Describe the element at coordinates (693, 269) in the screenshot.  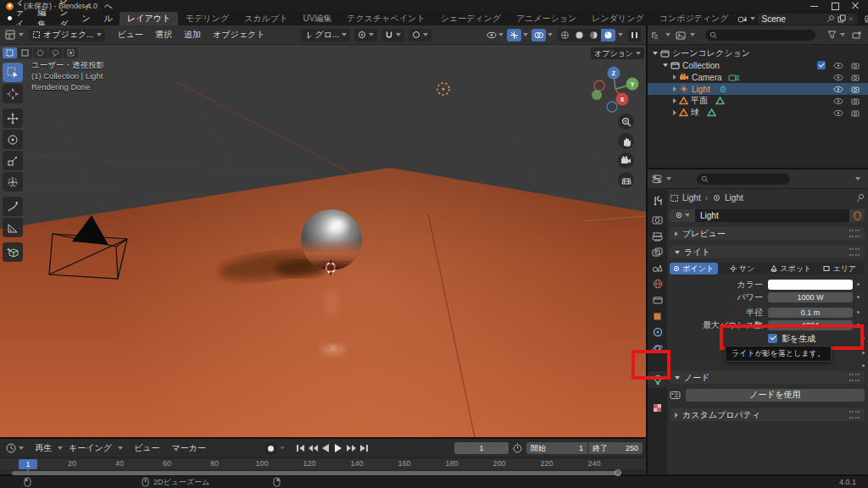
I see `light-type-point: ポイント` at that location.